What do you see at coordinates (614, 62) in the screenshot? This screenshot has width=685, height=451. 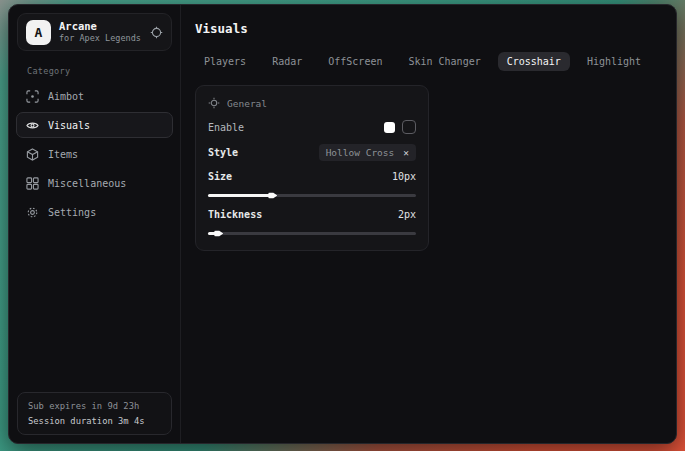 I see `tab-highlight: Highlight` at bounding box center [614, 62].